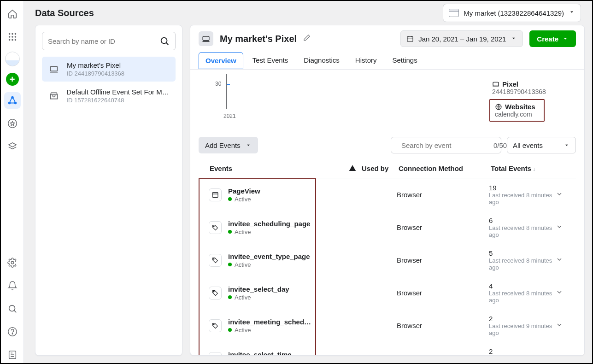 This screenshot has height=364, width=593. Describe the element at coordinates (523, 188) in the screenshot. I see `event-total: 19` at that location.